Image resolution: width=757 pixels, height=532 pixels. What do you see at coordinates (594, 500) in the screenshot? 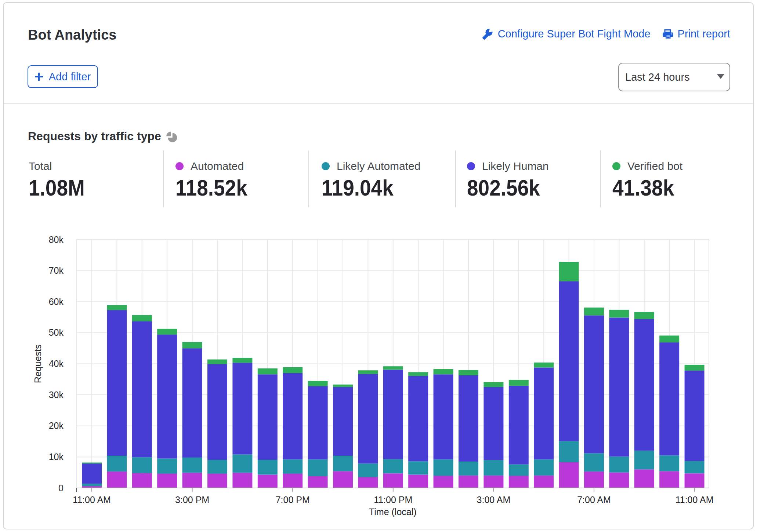
I see `svg-text: 7:00 AM` at bounding box center [594, 500].